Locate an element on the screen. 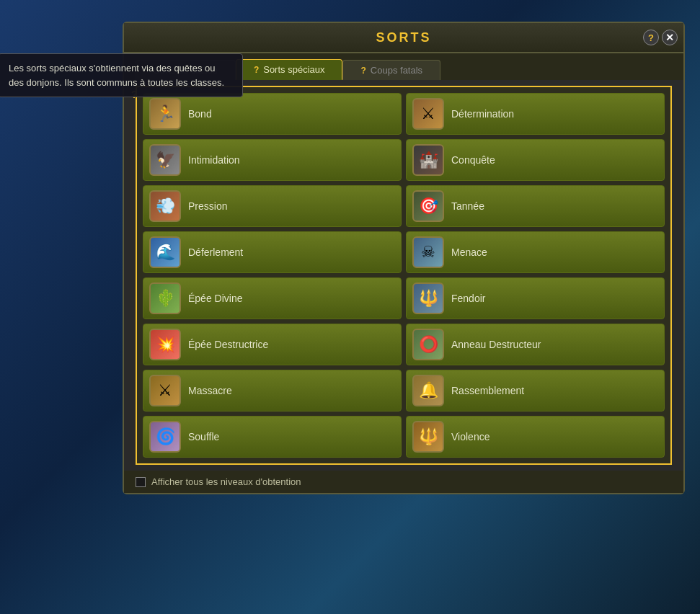 This screenshot has height=614, width=700. spell-item-violence: 🔱Violence is located at coordinates (535, 437).